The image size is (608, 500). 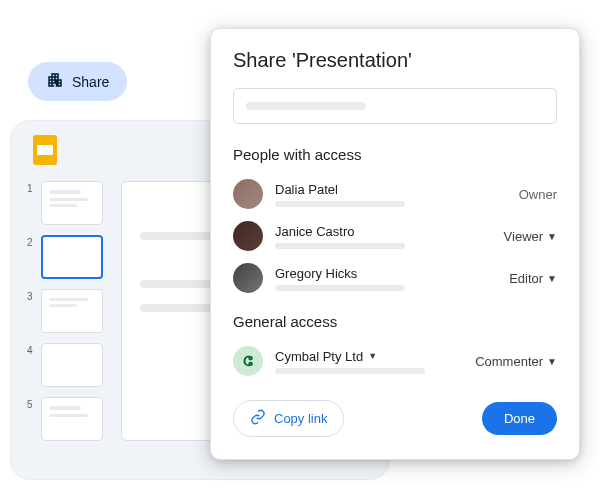 What do you see at coordinates (31, 188) in the screenshot?
I see `thumb-number: 1` at bounding box center [31, 188].